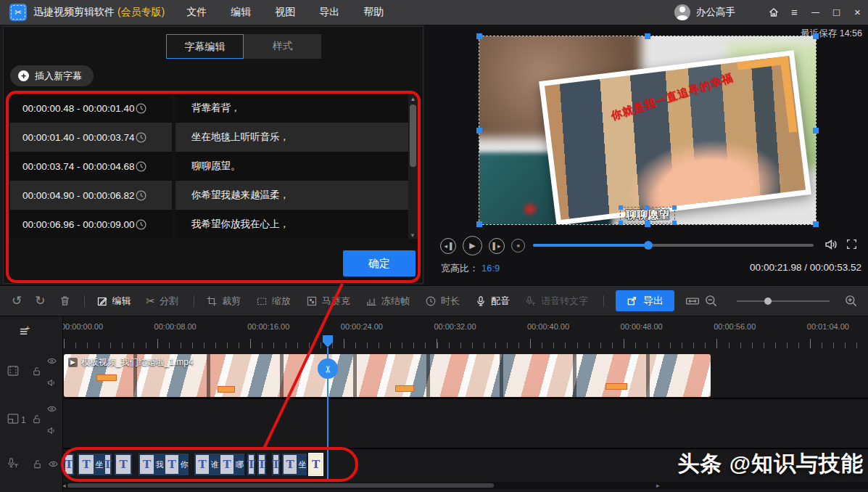 This screenshot has width=868, height=492. Describe the element at coordinates (209, 195) in the screenshot. I see `subtitle-row: 00:00:04.90 - 00:00:06.82你希望我越来越温柔，` at that location.